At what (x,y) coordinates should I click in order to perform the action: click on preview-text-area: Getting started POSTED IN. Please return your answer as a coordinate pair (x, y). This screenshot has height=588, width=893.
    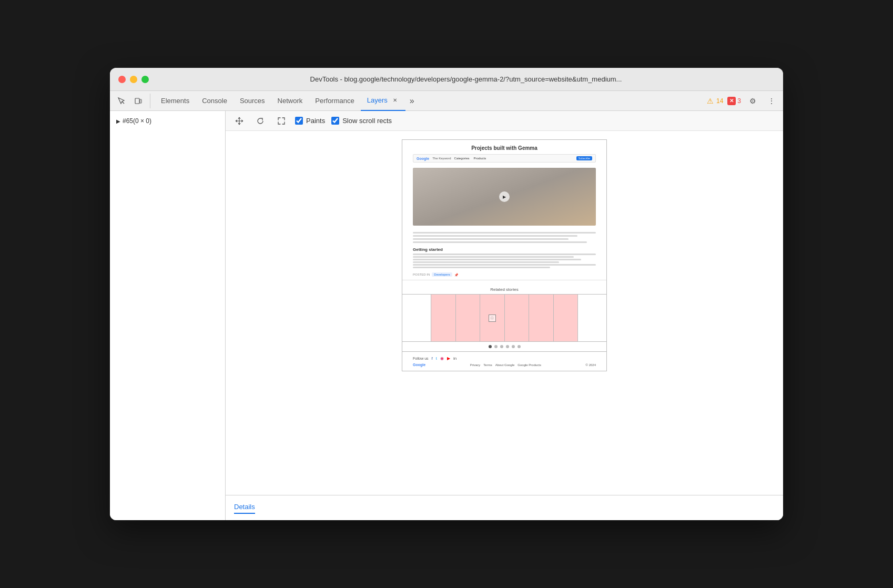
    Looking at the image, I should click on (504, 255).